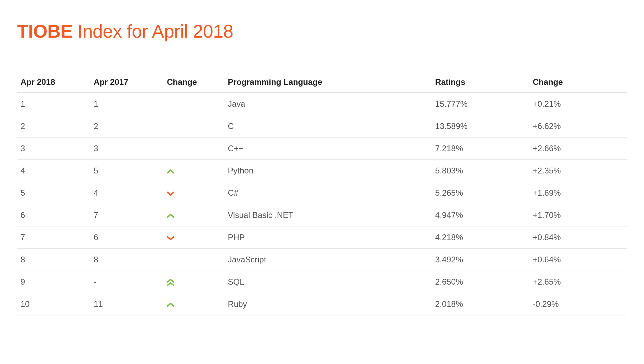  Describe the element at coordinates (481, 304) in the screenshot. I see `cell-ratings: 2.018%` at that location.